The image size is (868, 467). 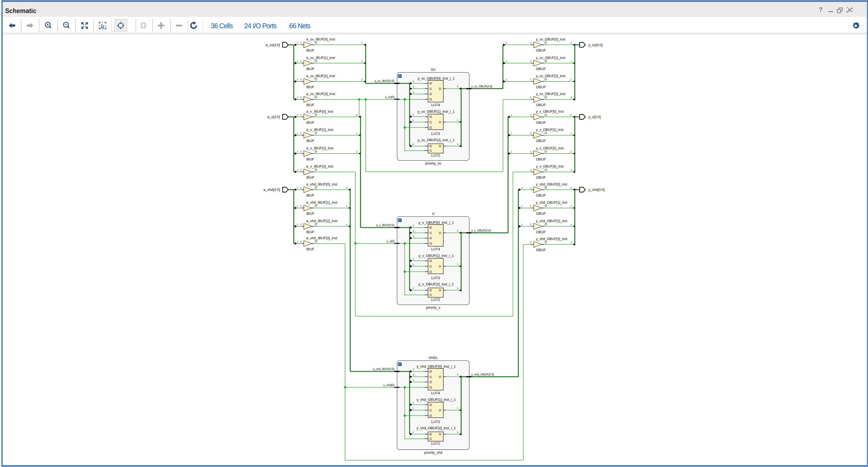 I want to click on svg-text: y_v_OBUF[0]_inst, so click(x=550, y=112).